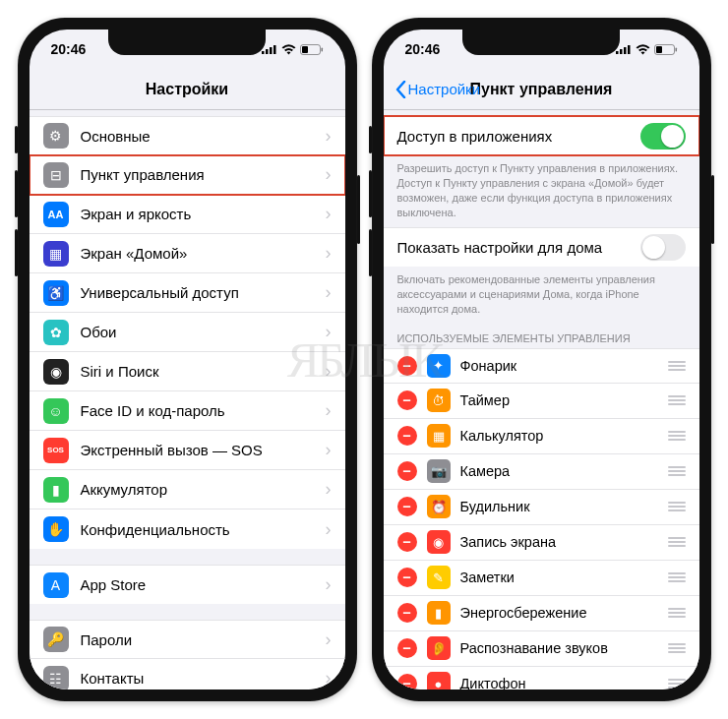 The image size is (728, 719). Describe the element at coordinates (401, 90) in the screenshot. I see `chevron-left-icon` at that location.